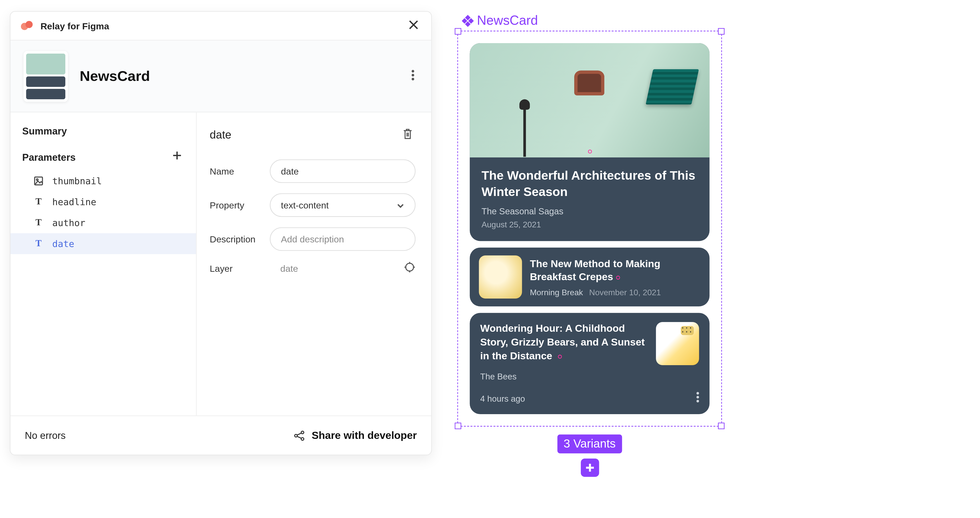 This screenshot has width=980, height=518. Describe the element at coordinates (413, 76) in the screenshot. I see `component-more-button` at that location.